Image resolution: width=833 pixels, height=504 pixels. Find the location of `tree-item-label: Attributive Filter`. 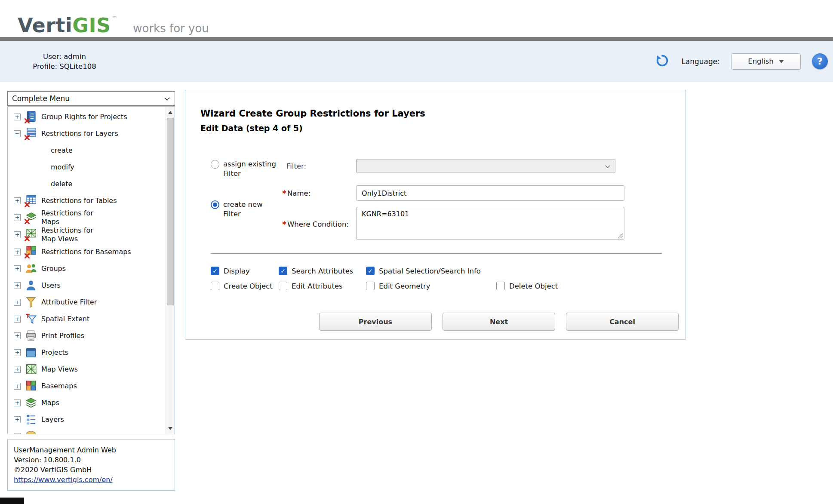

tree-item-label: Attributive Filter is located at coordinates (69, 302).